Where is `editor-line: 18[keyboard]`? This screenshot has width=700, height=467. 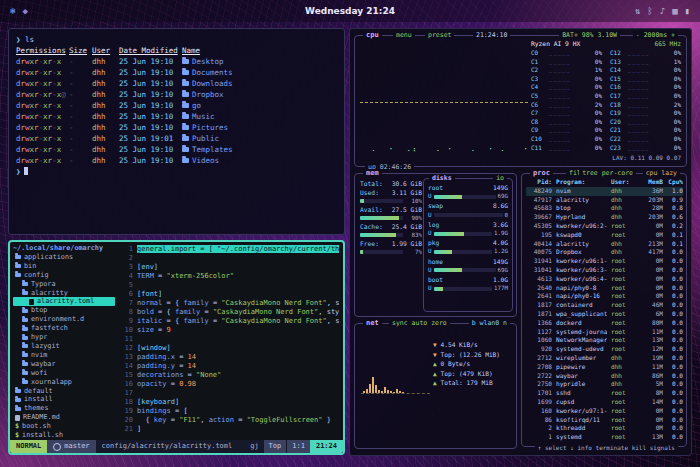 editor-line: 18[keyboard] is located at coordinates (230, 402).